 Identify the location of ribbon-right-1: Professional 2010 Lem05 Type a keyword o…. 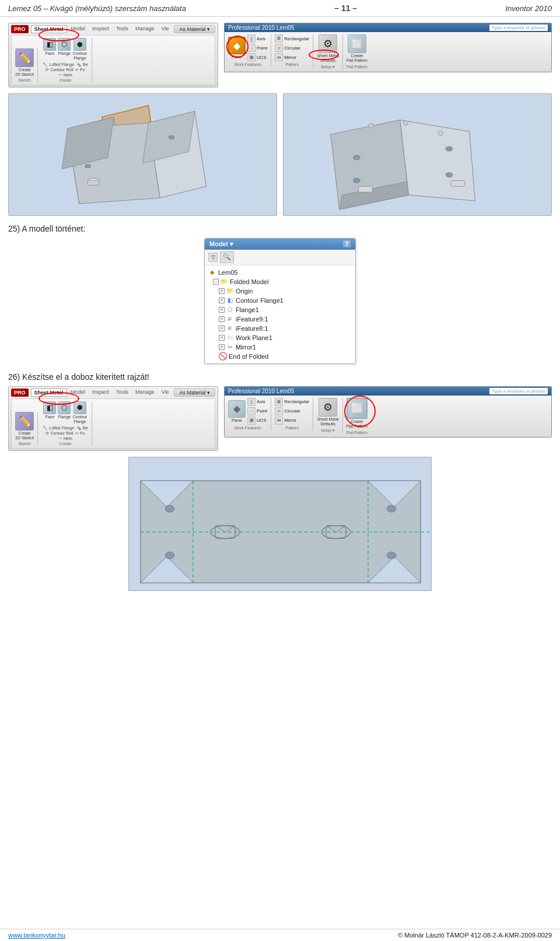
(388, 55).